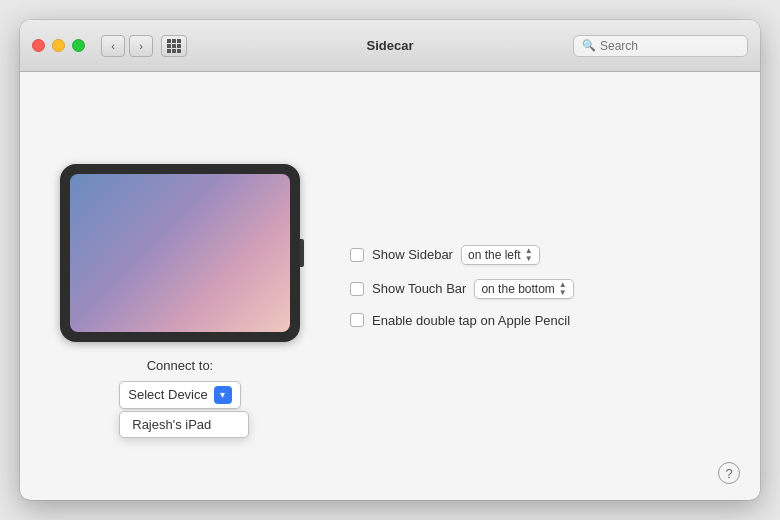 The image size is (780, 520). Describe the element at coordinates (518, 289) in the screenshot. I see `touchbar-position-value: on the bottom` at that location.